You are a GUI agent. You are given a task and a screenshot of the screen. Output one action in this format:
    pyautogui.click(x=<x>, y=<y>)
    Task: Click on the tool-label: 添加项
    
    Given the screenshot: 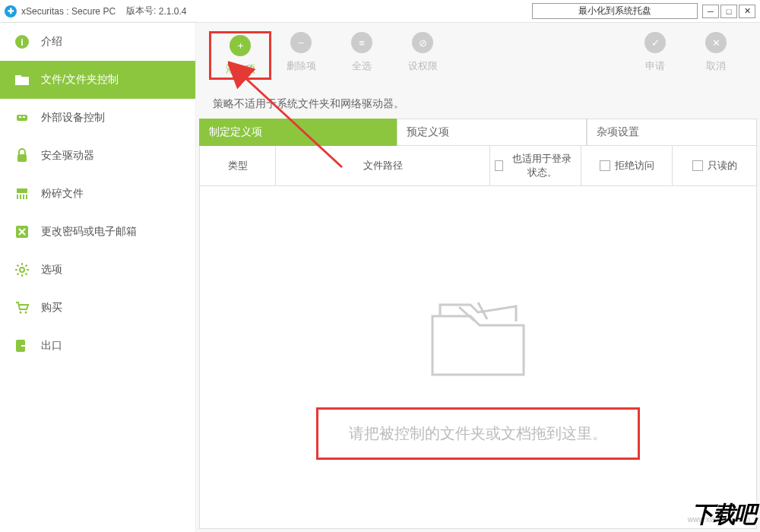 What is the action you would take?
    pyautogui.click(x=240, y=69)
    